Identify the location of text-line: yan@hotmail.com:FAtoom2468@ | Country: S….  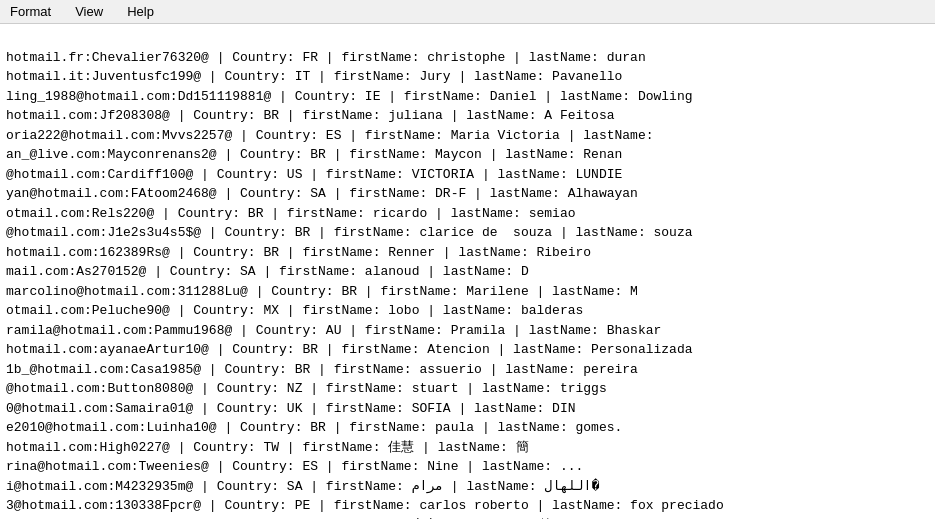
(468, 194).